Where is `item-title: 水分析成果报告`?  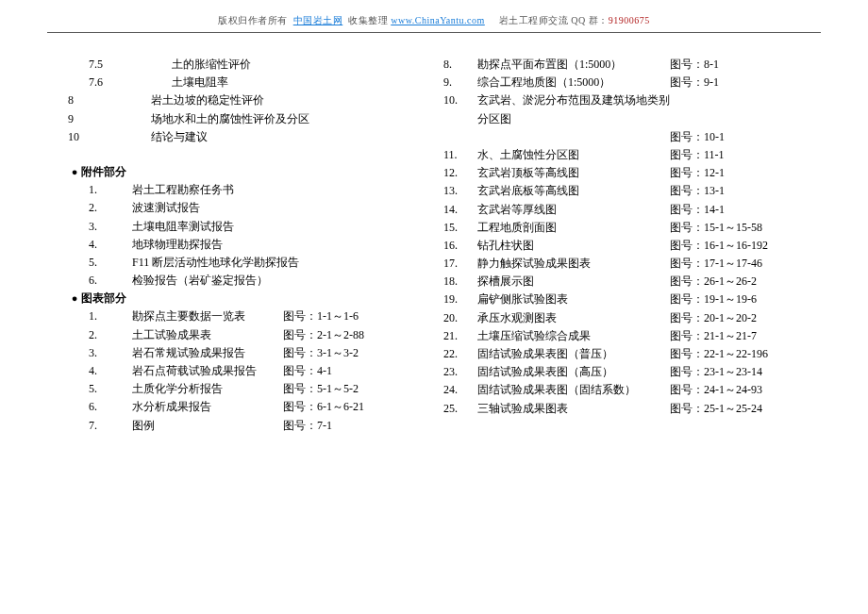
item-title: 水分析成果报告 is located at coordinates (208, 407).